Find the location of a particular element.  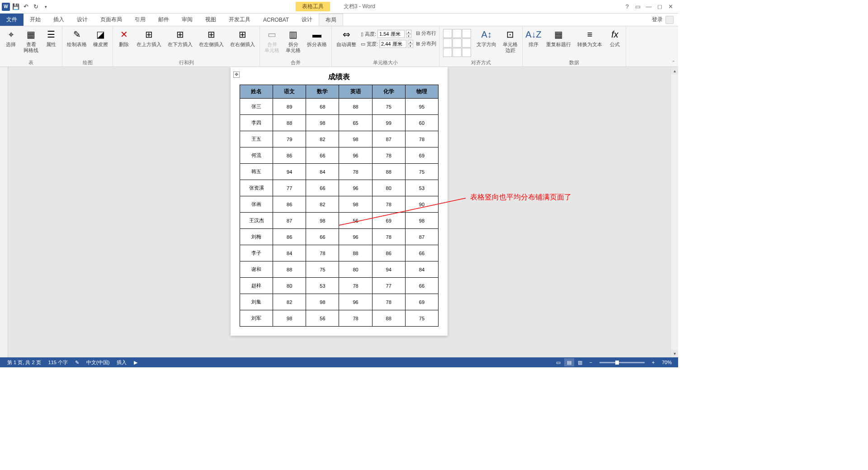

status-insert-mode: 插入 is located at coordinates (122, 363).